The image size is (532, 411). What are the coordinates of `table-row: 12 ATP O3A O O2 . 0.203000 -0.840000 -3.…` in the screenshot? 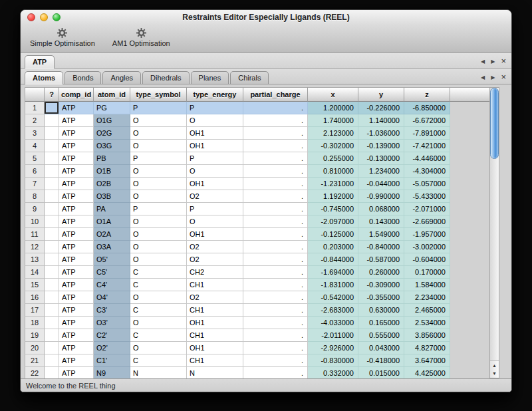 It's located at (257, 247).